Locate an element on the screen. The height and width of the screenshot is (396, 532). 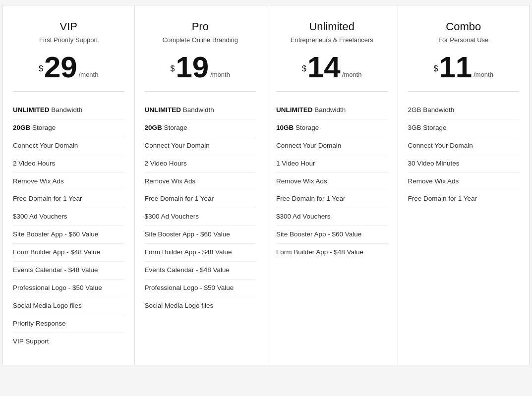
list-item: 30 Video Minutes is located at coordinates (464, 164).